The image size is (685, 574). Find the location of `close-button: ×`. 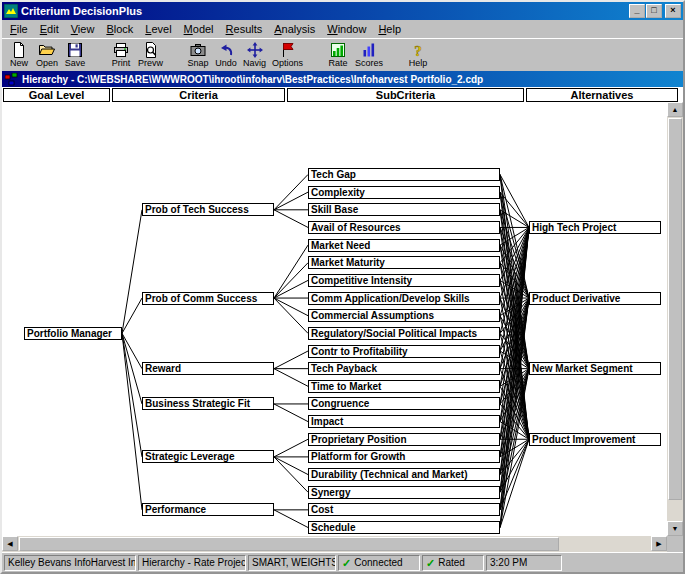

close-button: × is located at coordinates (673, 11).